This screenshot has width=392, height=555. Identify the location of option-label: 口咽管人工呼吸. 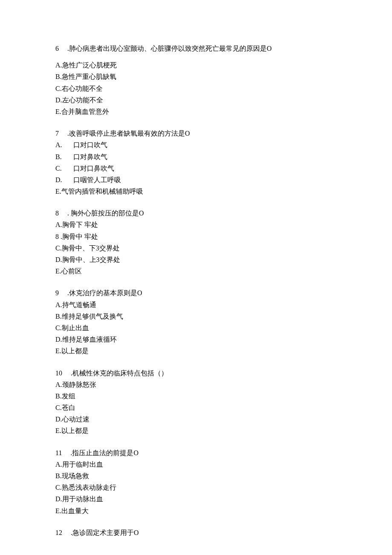
(97, 180).